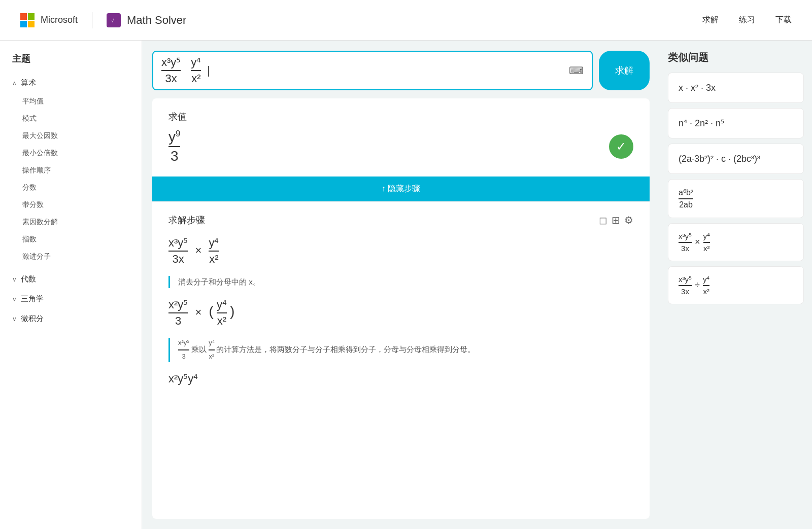 The width and height of the screenshot is (812, 529). Describe the element at coordinates (784, 20) in the screenshot. I see `nav-download: 下载` at that location.